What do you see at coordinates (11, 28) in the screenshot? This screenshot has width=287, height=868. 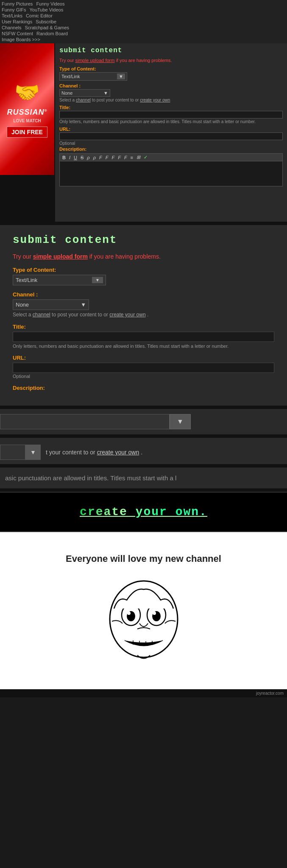 I see `nav-channels: Channels` at bounding box center [11, 28].